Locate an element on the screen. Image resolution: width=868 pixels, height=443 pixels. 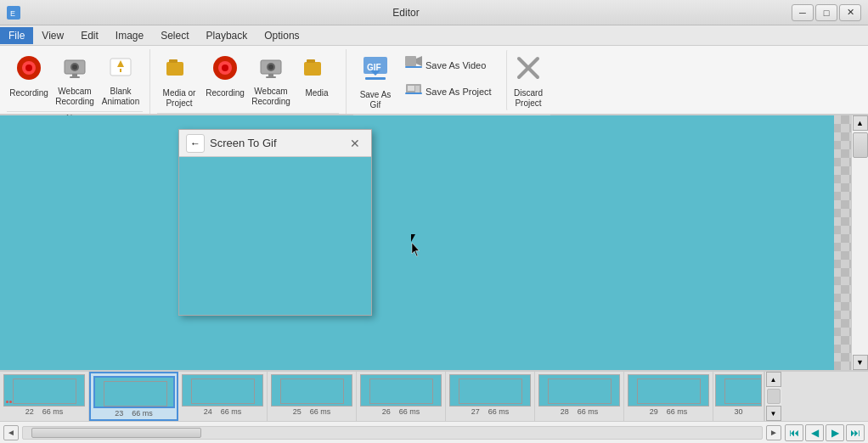
media-or-project-button: Media orProject is located at coordinates (179, 80).